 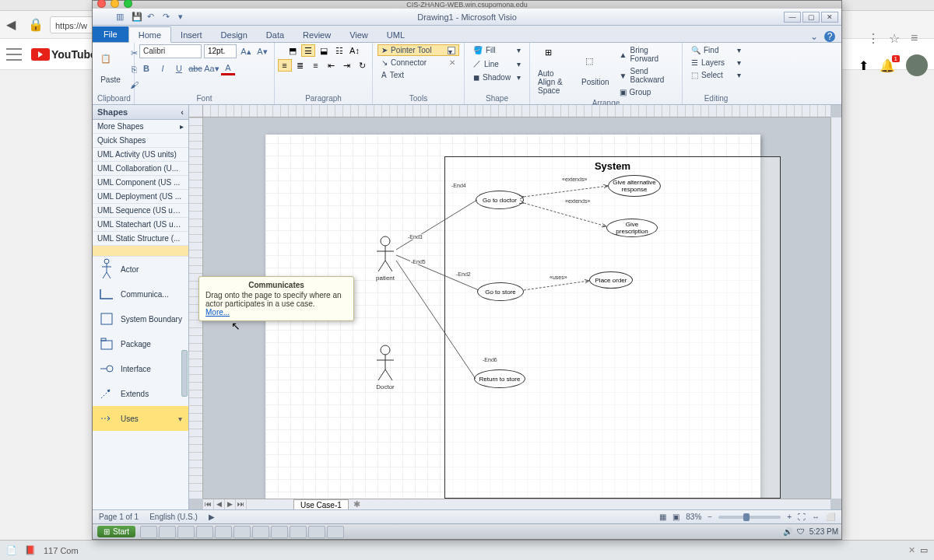 What do you see at coordinates (140, 369) in the screenshot?
I see `shape-interface: Interface` at bounding box center [140, 369].